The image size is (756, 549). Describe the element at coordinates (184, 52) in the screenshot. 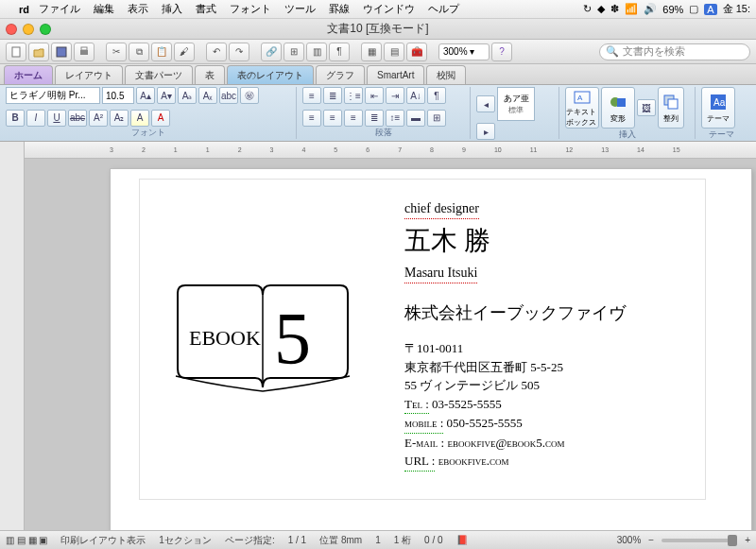

I see `format-painter-button: 🖌` at that location.